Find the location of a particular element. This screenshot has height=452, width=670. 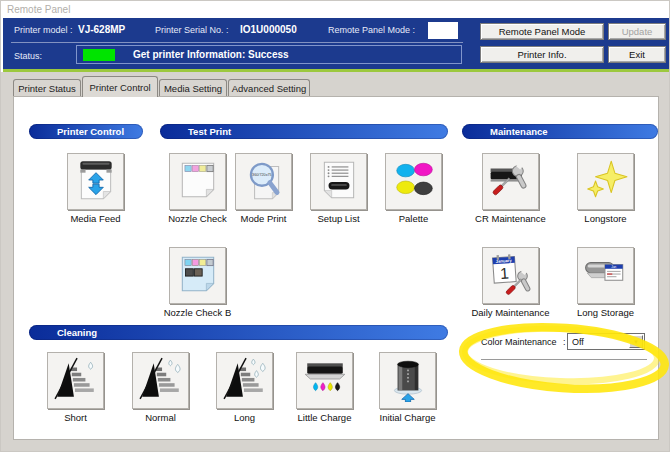

color-maintenance-value: Off is located at coordinates (578, 342).